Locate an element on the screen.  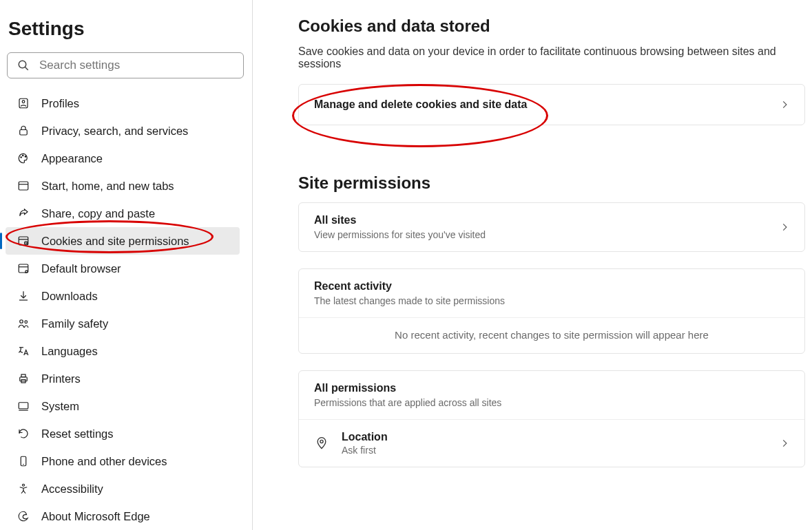
sidebar-item-label: Phone and other devices is located at coordinates (105, 461).